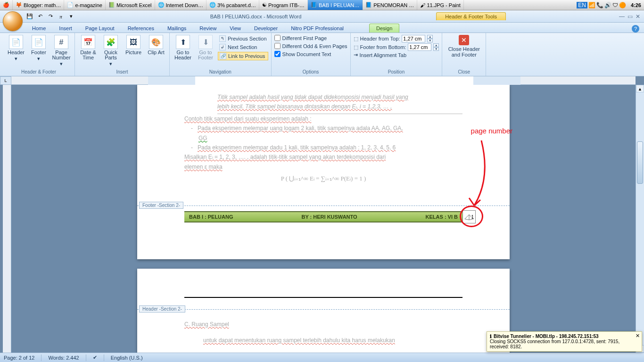  What do you see at coordinates (63, 358) in the screenshot?
I see `status-words: Words: 2.442` at bounding box center [63, 358].